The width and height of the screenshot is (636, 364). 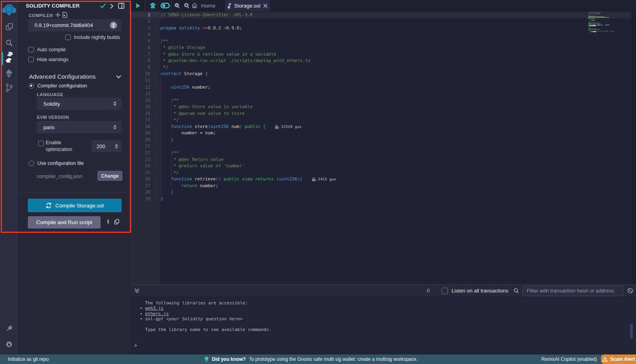 I want to click on terminal-scrollbar-thumb, so click(x=631, y=331).